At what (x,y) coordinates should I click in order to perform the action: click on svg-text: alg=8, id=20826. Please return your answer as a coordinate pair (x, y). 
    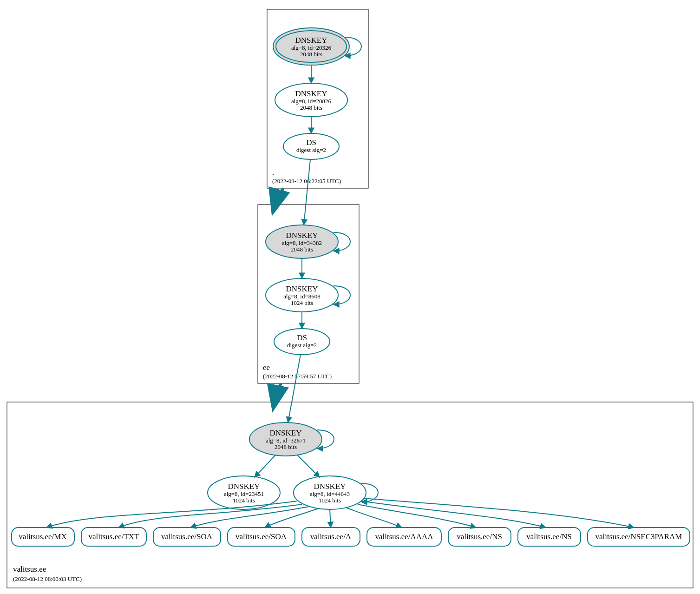
    Looking at the image, I should click on (311, 101).